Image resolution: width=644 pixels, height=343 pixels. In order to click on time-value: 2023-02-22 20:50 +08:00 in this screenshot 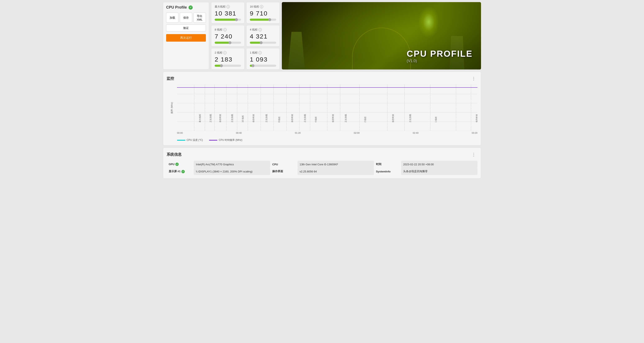, I will do `click(439, 164)`.